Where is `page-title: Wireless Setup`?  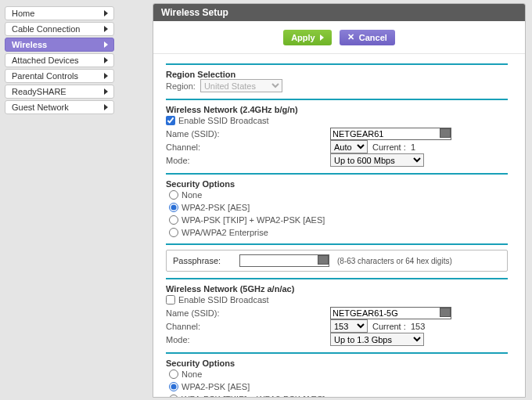 page-title: Wireless Setup is located at coordinates (340, 13).